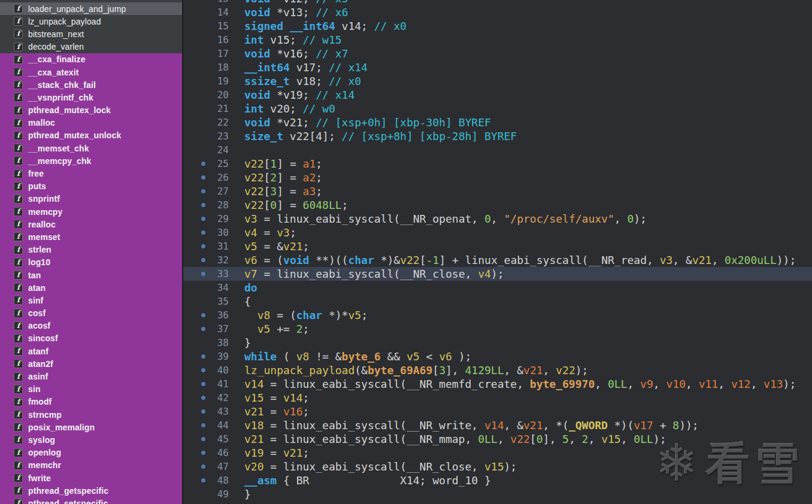  Describe the element at coordinates (498, 67) in the screenshot. I see `code-line: 18__int64 v17; // x14` at that location.